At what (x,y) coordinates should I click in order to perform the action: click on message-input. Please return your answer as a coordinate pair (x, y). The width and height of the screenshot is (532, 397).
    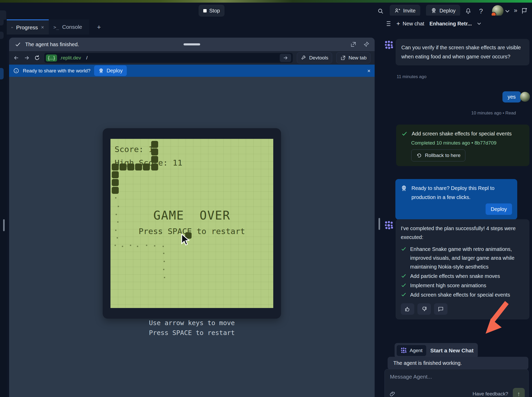
    Looking at the image, I should click on (457, 377).